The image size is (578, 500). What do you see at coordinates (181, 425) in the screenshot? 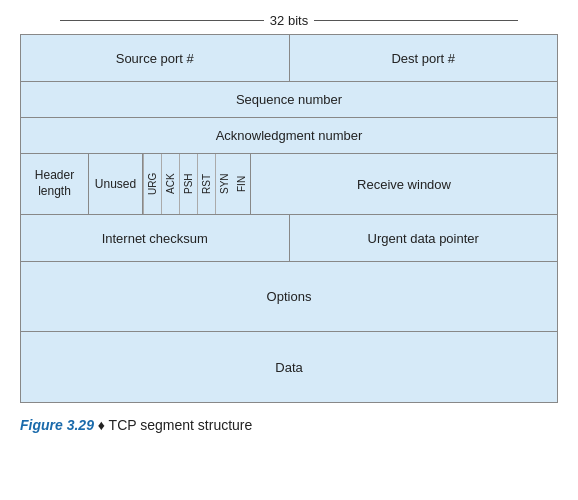
I see `figure-caption-text: TCP segment structure` at bounding box center [181, 425].